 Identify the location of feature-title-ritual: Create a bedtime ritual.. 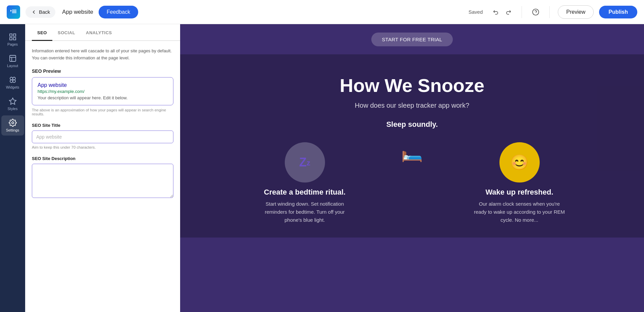
(305, 192).